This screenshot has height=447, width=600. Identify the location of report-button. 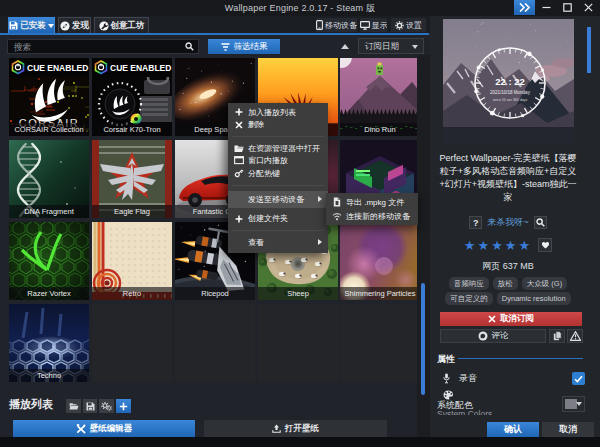
(575, 336).